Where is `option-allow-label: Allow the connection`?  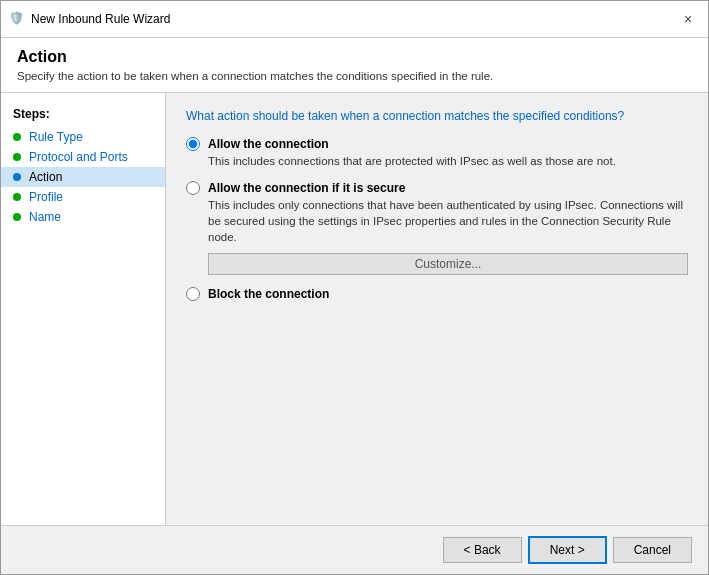 option-allow-label: Allow the connection is located at coordinates (268, 144).